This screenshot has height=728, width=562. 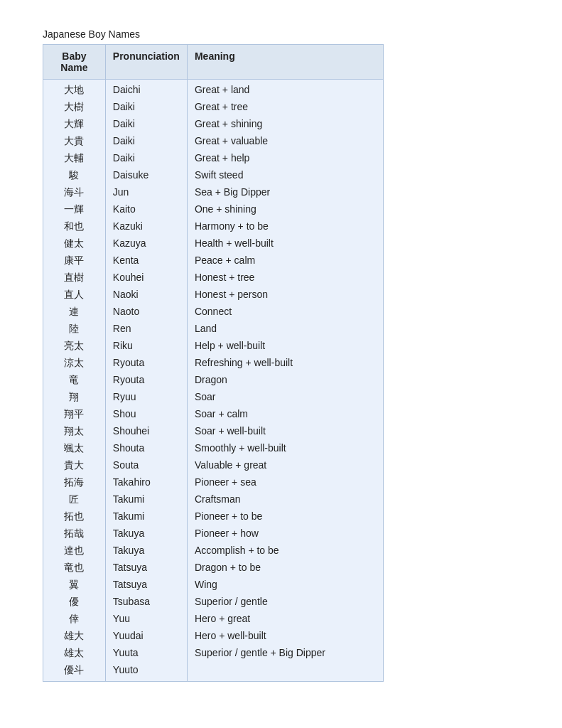 I want to click on cell-kanji: 拓海, so click(x=75, y=483).